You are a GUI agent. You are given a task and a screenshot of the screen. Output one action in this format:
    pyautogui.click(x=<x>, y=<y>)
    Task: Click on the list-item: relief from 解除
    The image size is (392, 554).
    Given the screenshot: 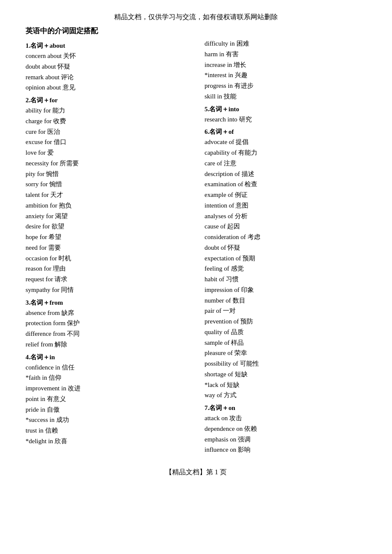 What is the action you would take?
    pyautogui.click(x=107, y=344)
    